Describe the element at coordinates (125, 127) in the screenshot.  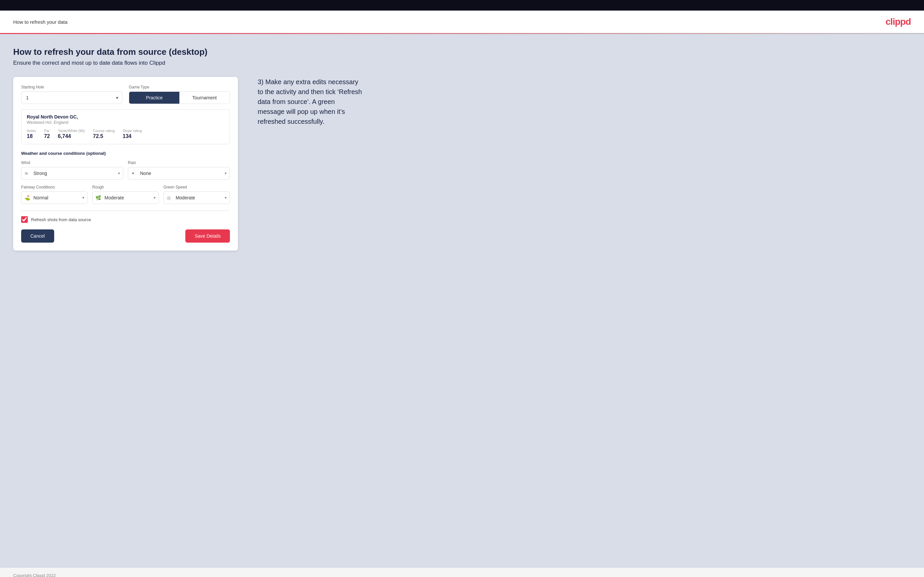
I see `course-info-box: Royal North Devon GC, Westward Ho!, Engl…` at that location.